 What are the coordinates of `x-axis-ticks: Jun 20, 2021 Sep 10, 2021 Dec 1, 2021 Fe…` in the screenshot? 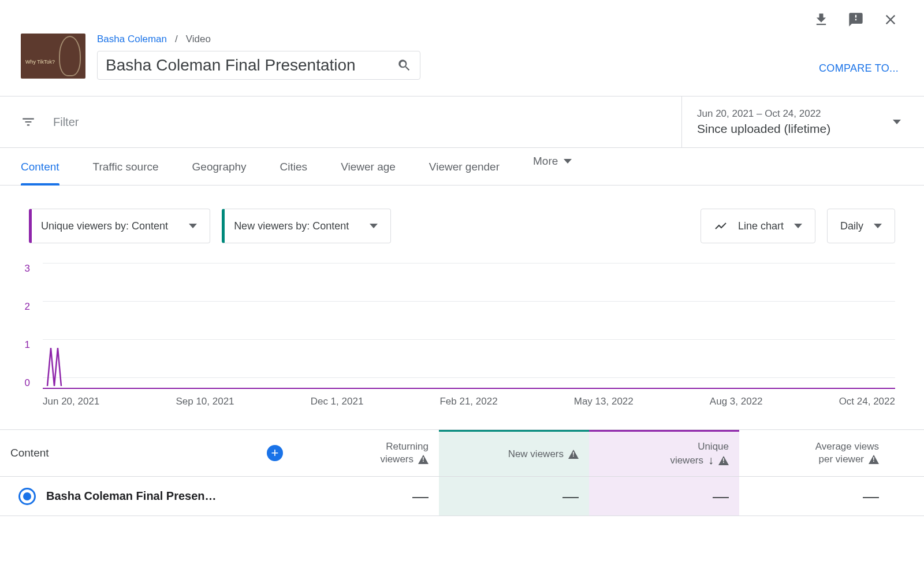 It's located at (469, 402).